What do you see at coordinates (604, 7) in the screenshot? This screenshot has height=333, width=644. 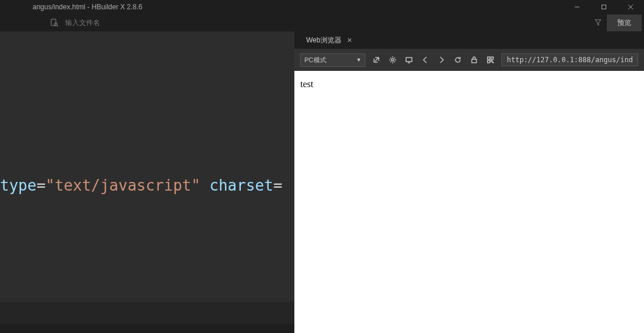 I see `window-controls` at bounding box center [604, 7].